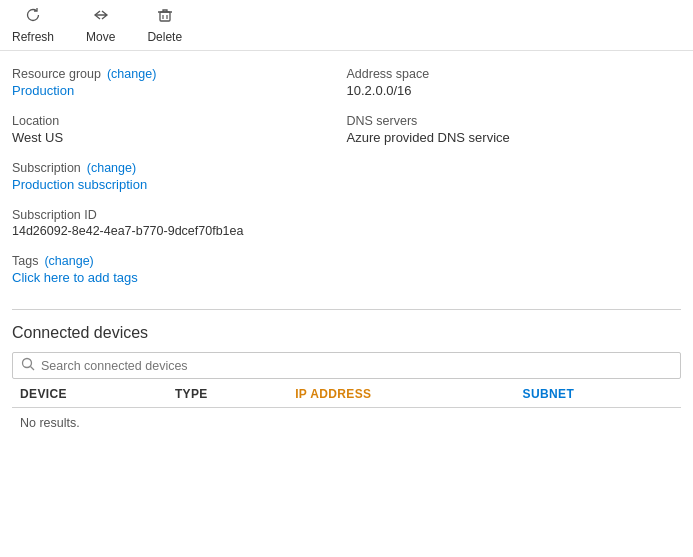 The width and height of the screenshot is (693, 557). What do you see at coordinates (346, 333) in the screenshot?
I see `connected-devices-title: Connected devices` at bounding box center [346, 333].